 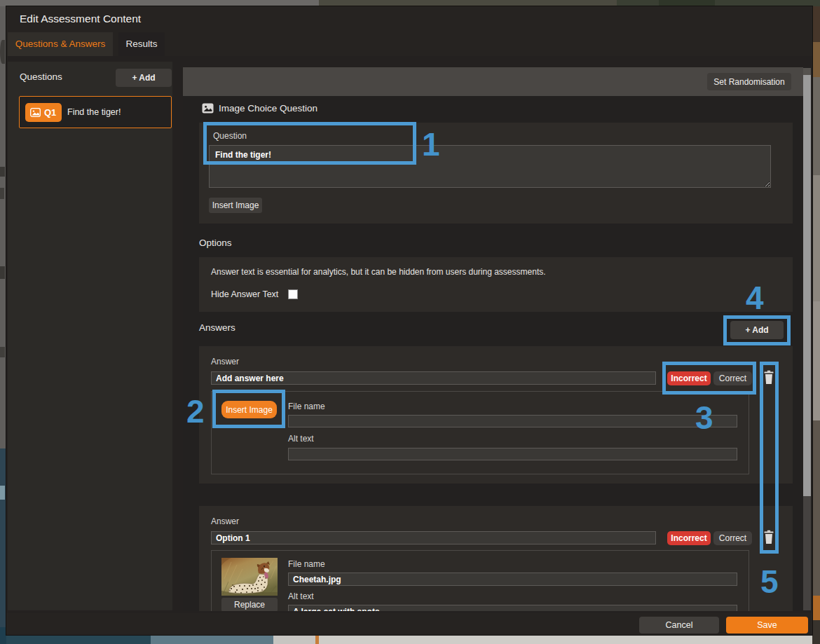 What do you see at coordinates (245, 294) in the screenshot?
I see `hide-answer-text-label: Hide Answer Text` at bounding box center [245, 294].